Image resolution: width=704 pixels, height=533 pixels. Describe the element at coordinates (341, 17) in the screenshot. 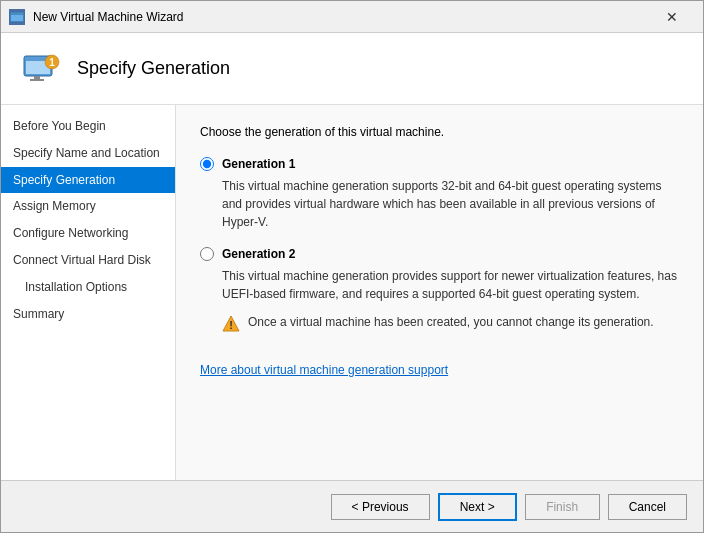

I see `window-title: New Virtual Machine Wizard` at that location.